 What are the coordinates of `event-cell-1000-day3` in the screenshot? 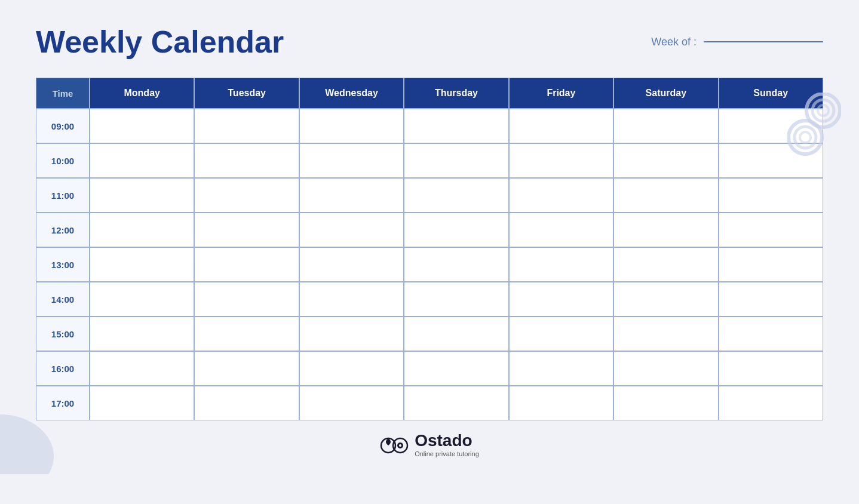 It's located at (456, 161).